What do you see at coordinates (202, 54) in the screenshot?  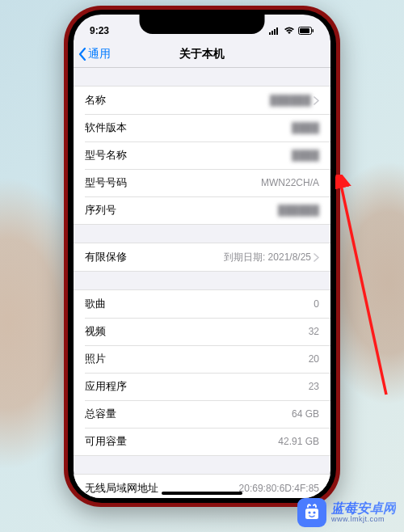 I see `nav-title: 关于本机` at bounding box center [202, 54].